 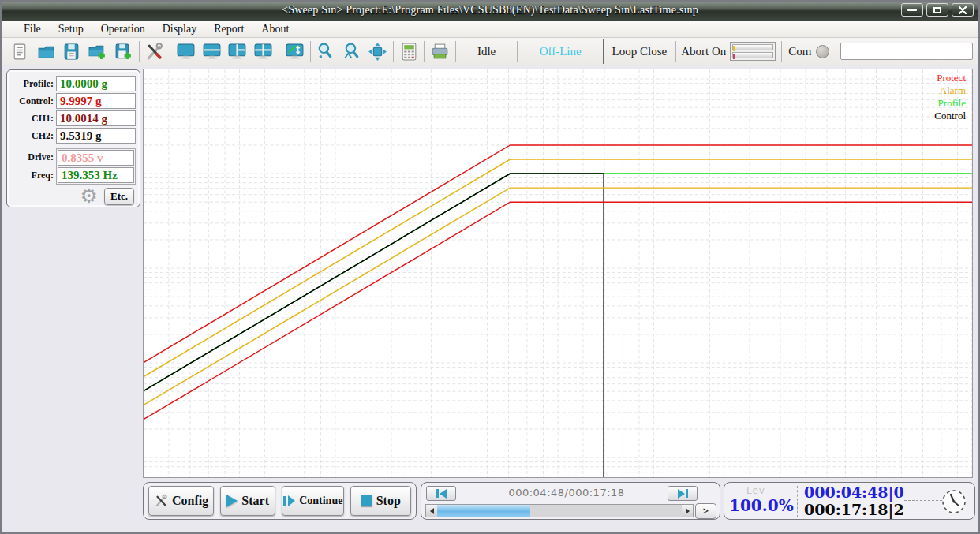 I want to click on save-as-button, so click(x=123, y=51).